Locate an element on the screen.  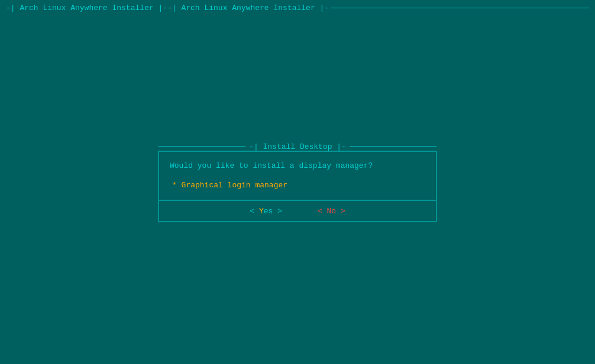
dialog-title-row: -| Install Desktop |- is located at coordinates (298, 147).